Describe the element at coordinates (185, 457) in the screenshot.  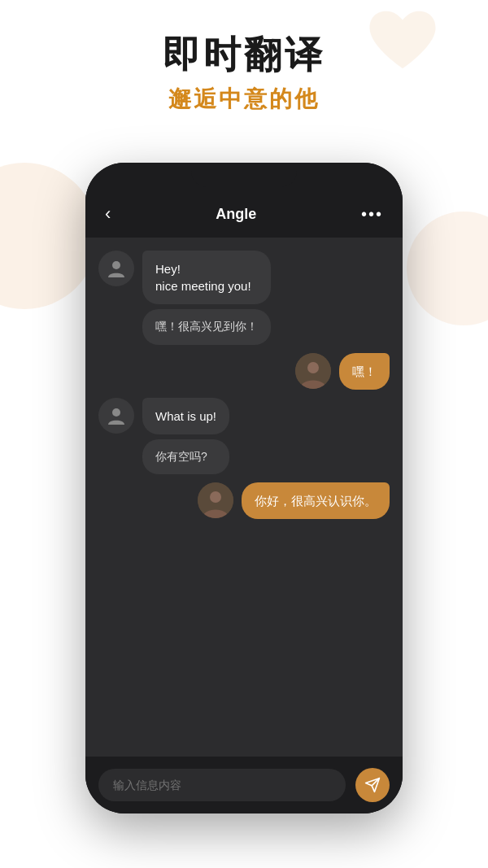
I see `translation-bubble: 你有空吗?` at that location.